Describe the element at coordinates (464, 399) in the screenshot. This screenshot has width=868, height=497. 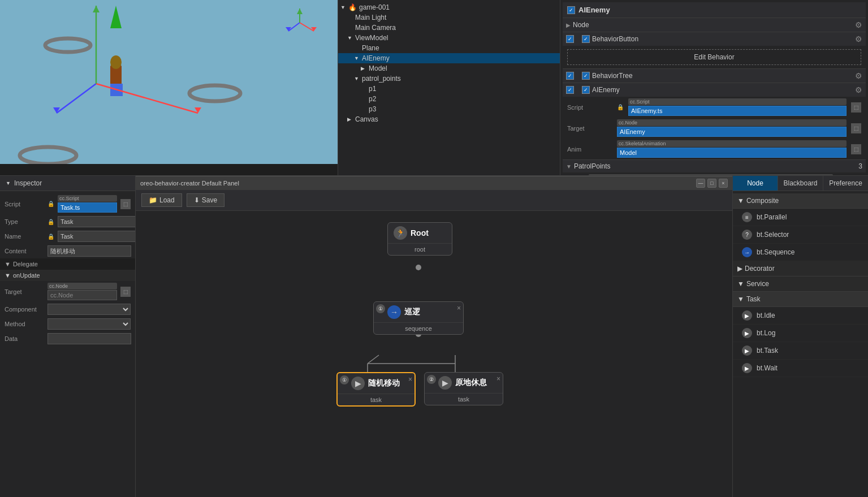
I see `task2-subtitle: task` at that location.